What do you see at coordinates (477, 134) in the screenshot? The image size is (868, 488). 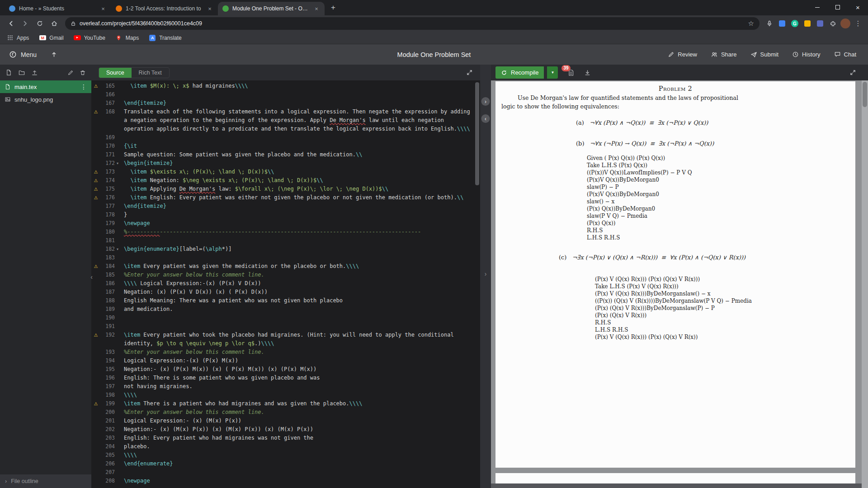 I see `editor-scrollbar` at bounding box center [477, 134].